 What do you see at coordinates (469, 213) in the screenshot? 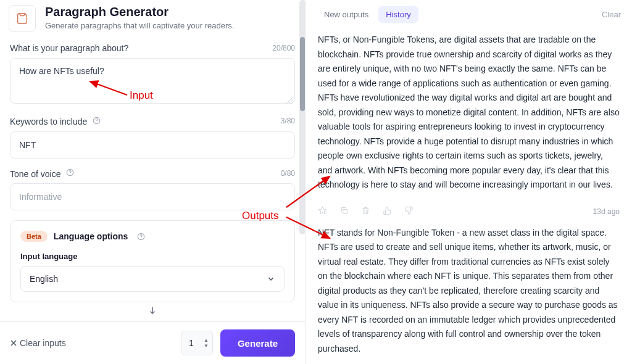
I see `output-actions: 13d ago` at bounding box center [469, 213].